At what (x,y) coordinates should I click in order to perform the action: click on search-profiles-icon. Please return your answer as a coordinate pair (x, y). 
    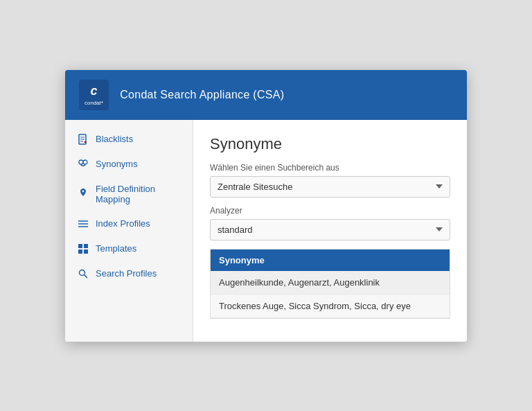
    Looking at the image, I should click on (83, 274).